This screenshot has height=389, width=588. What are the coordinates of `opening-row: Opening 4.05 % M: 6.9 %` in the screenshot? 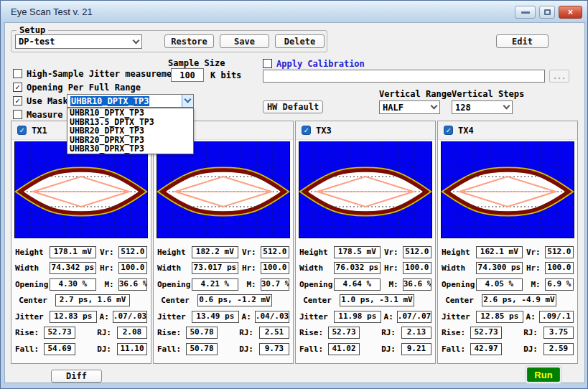 It's located at (508, 284).